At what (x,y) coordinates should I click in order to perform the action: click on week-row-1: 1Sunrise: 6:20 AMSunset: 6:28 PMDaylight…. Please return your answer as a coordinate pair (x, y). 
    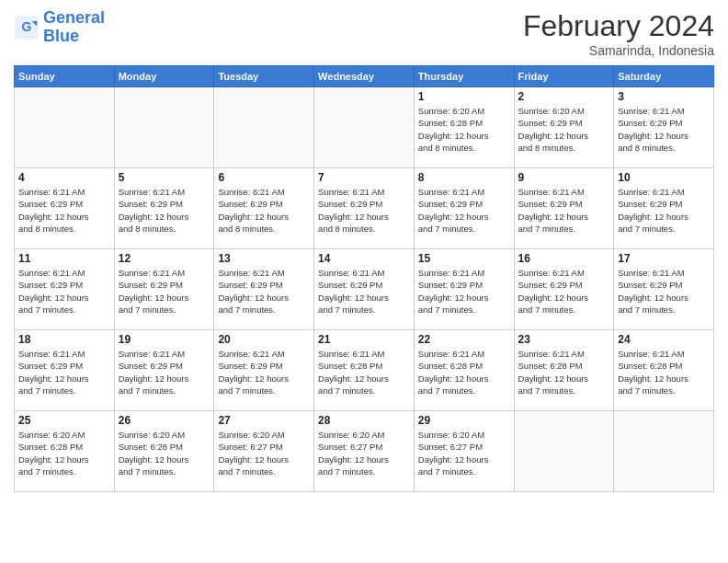
    Looking at the image, I should click on (364, 128).